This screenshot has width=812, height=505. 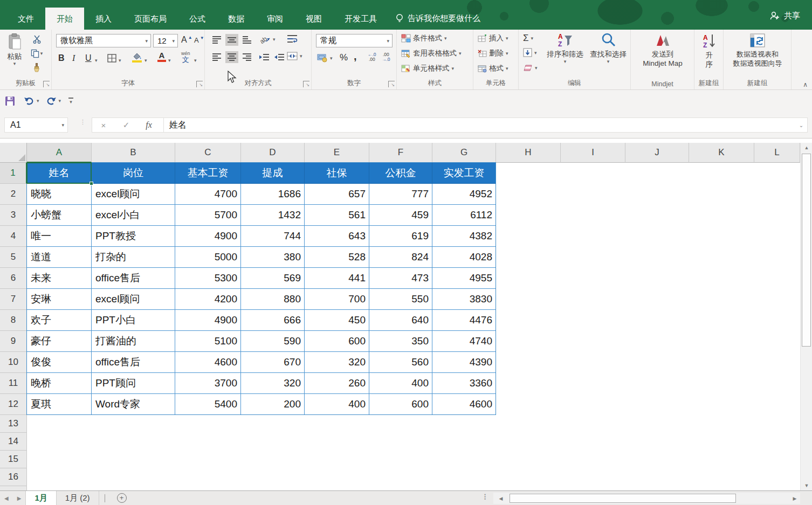 What do you see at coordinates (424, 38) in the screenshot?
I see `conditional-formatting-button: 条件格式▾` at bounding box center [424, 38].